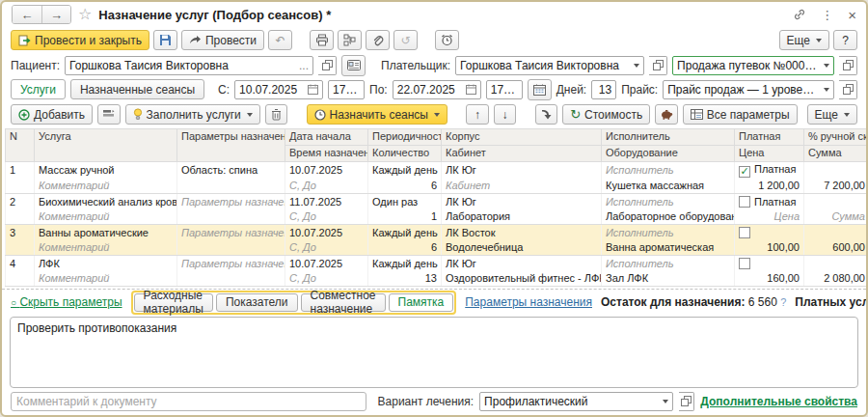  I want to click on save-button, so click(166, 41).